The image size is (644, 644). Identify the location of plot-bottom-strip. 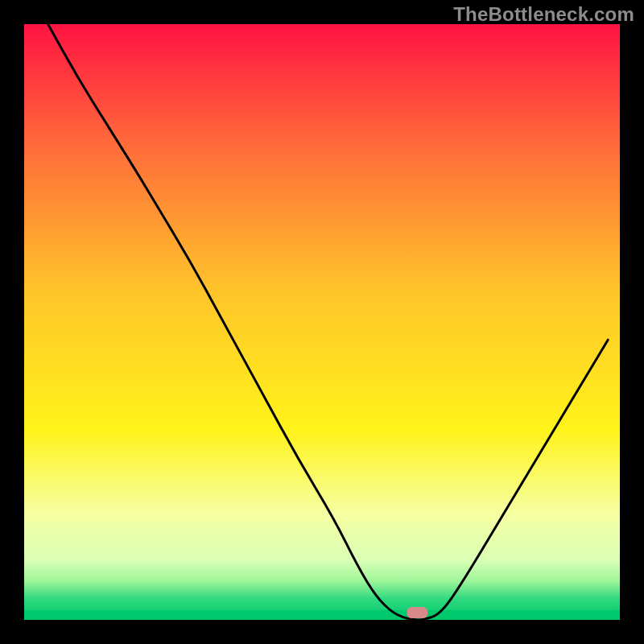
(322, 615).